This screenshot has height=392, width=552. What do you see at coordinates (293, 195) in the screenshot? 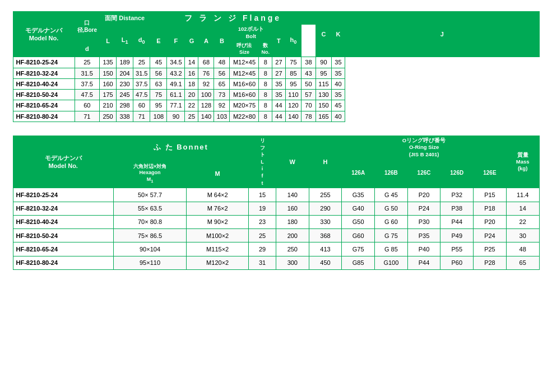
I see `cell-W: 140` at bounding box center [293, 195].